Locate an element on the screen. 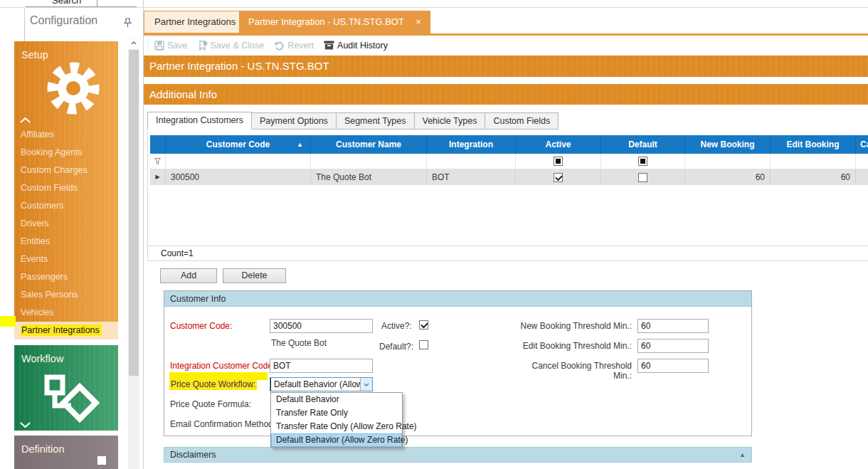 This screenshot has height=469, width=868. annotation-highlight-strip is located at coordinates (8, 322).